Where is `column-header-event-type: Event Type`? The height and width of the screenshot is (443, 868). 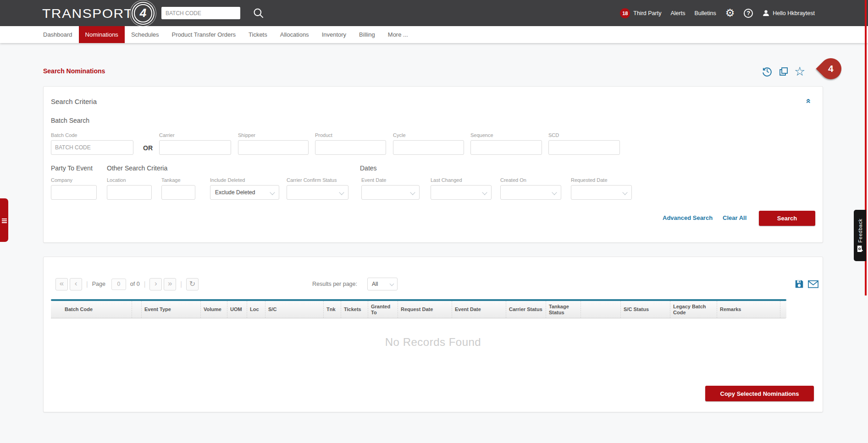 column-header-event-type: Event Type is located at coordinates (171, 310).